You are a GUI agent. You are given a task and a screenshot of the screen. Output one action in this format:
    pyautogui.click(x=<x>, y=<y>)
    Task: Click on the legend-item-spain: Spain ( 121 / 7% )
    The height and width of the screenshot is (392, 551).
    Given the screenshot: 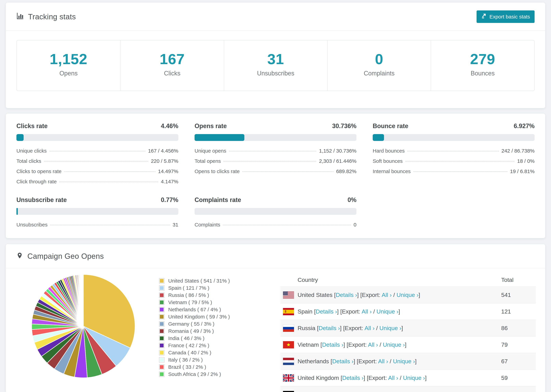 What is the action you would take?
    pyautogui.click(x=203, y=288)
    